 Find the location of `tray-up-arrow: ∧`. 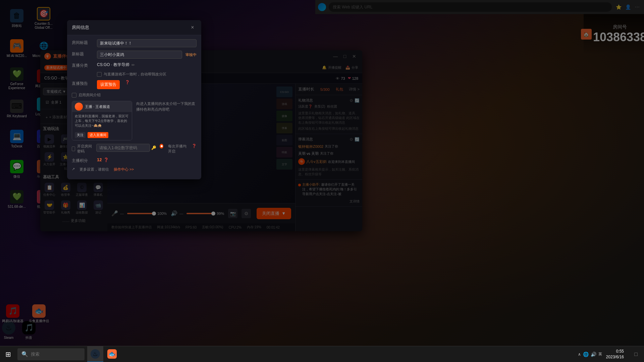

tray-up-arrow: ∧ is located at coordinates (580, 354).